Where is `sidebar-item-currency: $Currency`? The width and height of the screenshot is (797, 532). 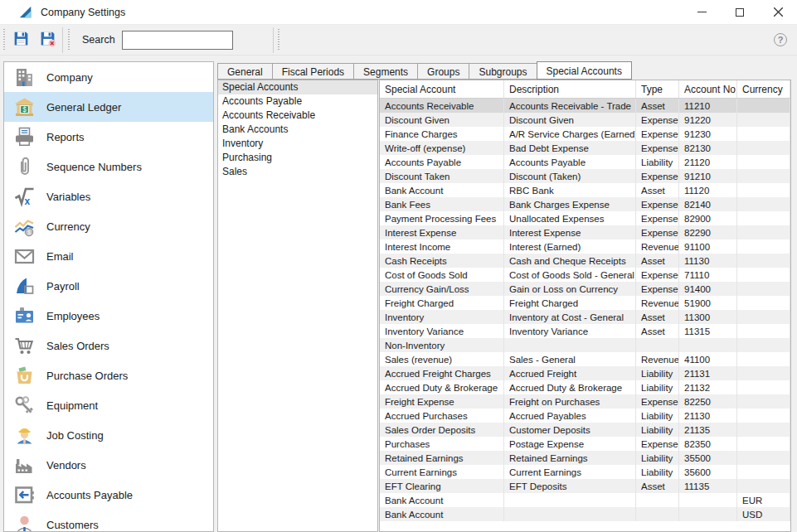 sidebar-item-currency: $Currency is located at coordinates (109, 226).